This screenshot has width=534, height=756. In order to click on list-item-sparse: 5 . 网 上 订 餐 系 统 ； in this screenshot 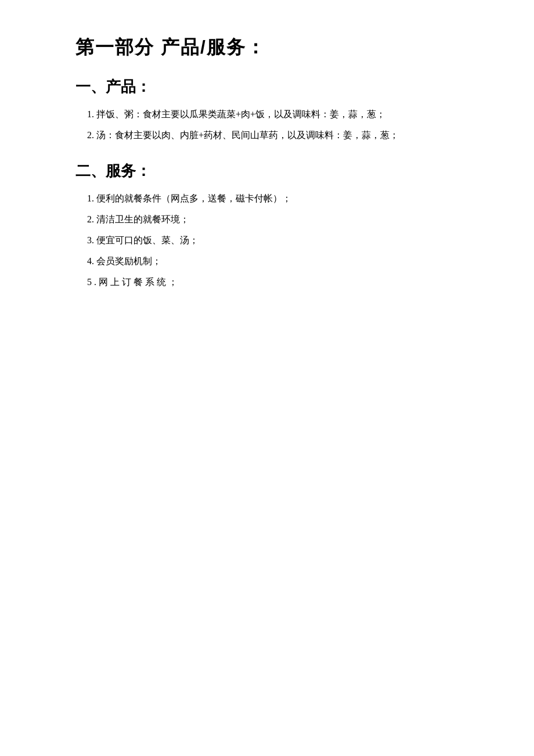, I will do `click(282, 282)`.